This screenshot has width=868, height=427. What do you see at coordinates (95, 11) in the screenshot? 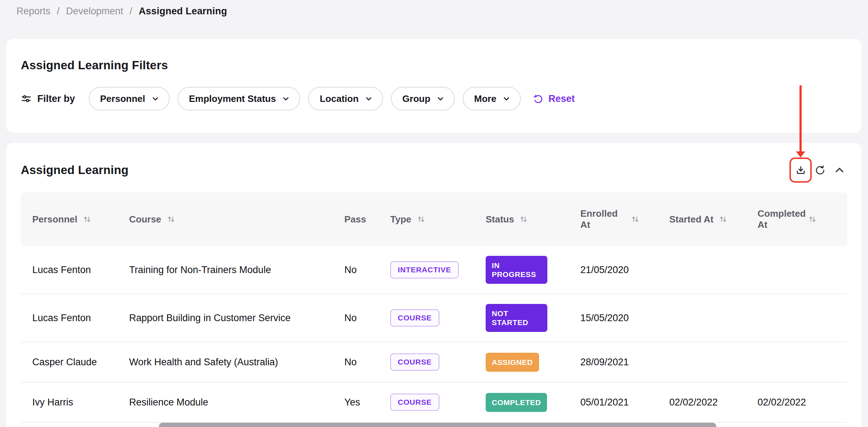
I see `breadcrumb-item-development: Development` at bounding box center [95, 11].